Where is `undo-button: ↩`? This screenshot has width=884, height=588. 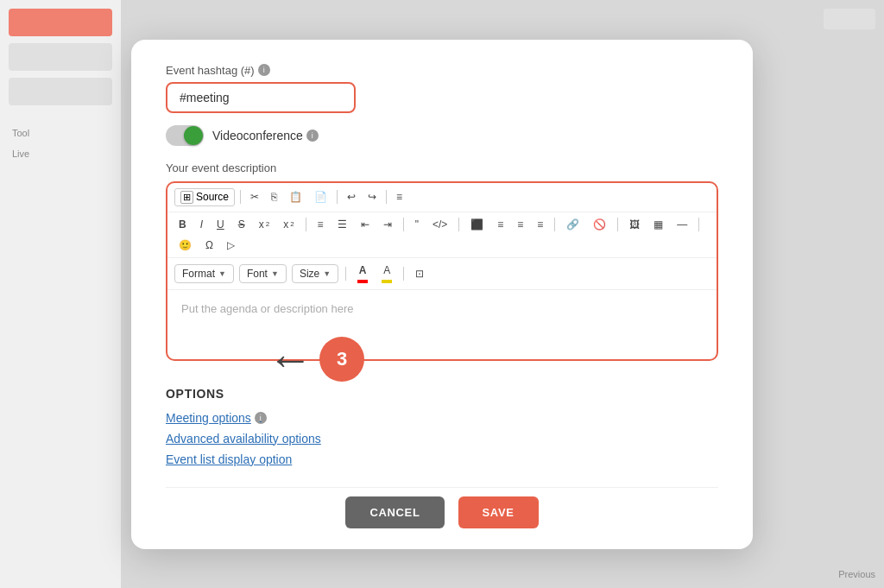 undo-button: ↩ is located at coordinates (351, 197).